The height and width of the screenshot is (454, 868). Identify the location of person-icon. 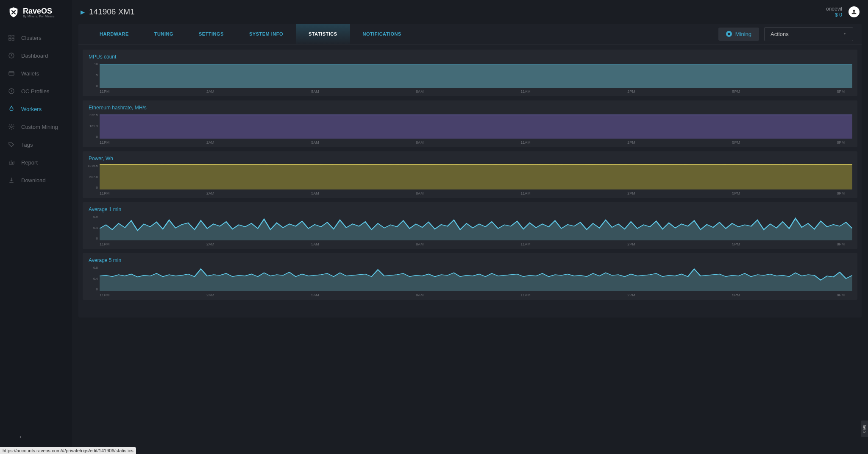
(854, 12).